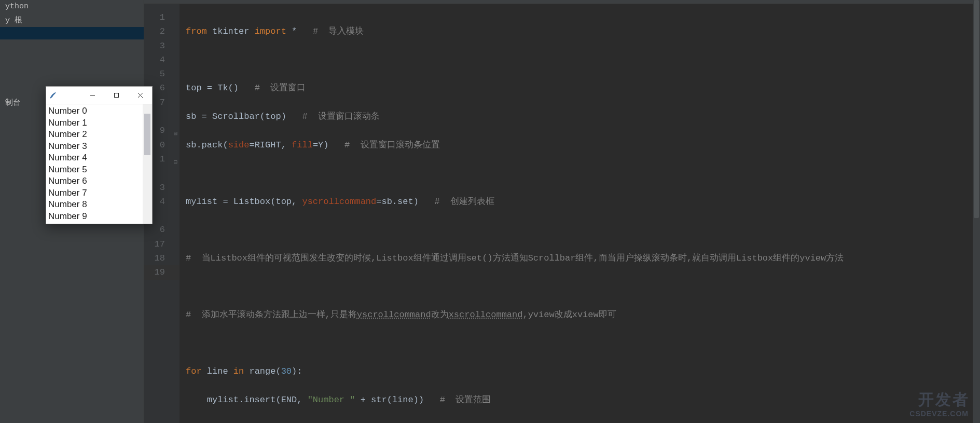 The width and height of the screenshot is (980, 423). What do you see at coordinates (94, 111) in the screenshot?
I see `list-item: Number 0` at bounding box center [94, 111].